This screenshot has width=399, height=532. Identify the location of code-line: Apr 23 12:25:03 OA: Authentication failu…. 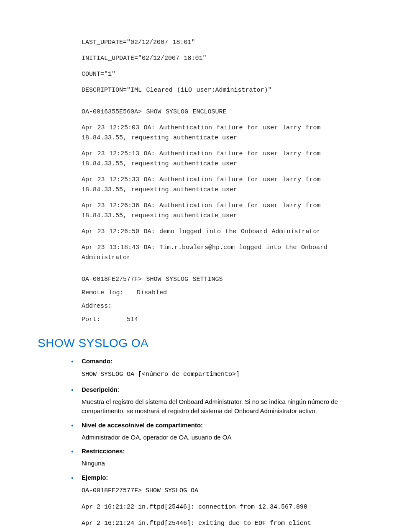
(223, 133).